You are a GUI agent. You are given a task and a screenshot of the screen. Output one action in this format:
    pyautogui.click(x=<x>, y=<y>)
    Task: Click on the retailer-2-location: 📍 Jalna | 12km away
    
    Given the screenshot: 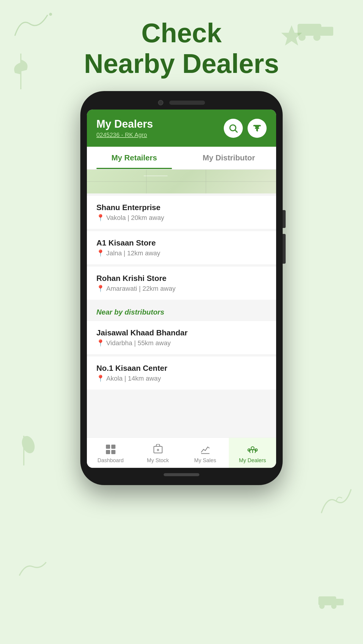 What is the action you would take?
    pyautogui.click(x=182, y=253)
    